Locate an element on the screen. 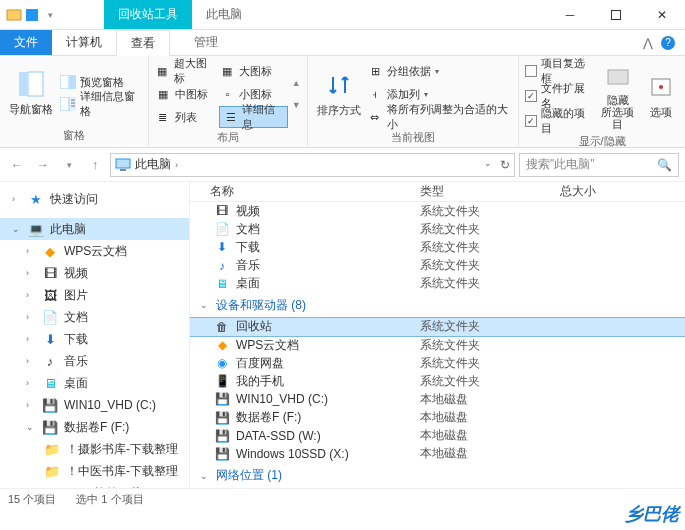  col-type: 类型 is located at coordinates (490, 192).